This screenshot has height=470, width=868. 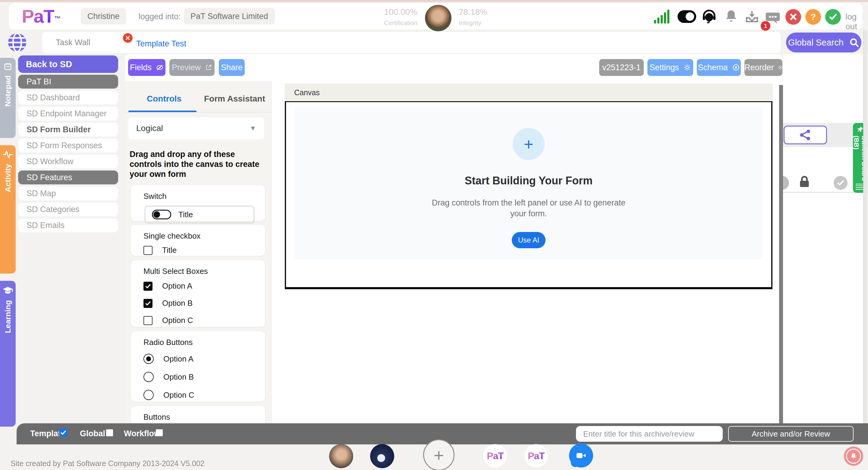 What do you see at coordinates (766, 26) in the screenshot?
I see `chat-badge: 1` at bounding box center [766, 26].